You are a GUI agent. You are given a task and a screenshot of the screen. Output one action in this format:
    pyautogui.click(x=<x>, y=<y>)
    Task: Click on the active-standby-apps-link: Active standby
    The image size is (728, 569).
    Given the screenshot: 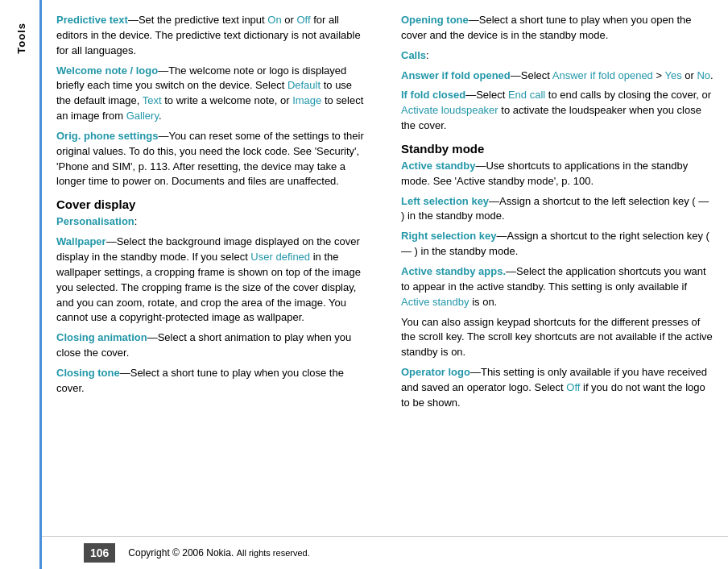 What is the action you would take?
    pyautogui.click(x=435, y=301)
    